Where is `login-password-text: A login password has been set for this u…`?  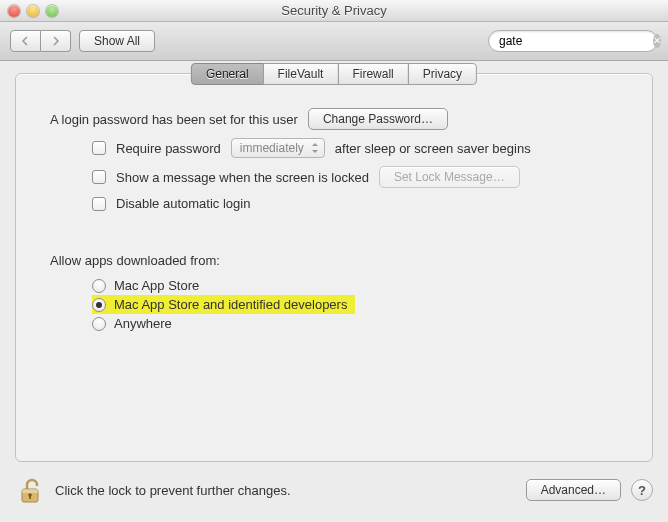 login-password-text: A login password has been set for this u… is located at coordinates (174, 120).